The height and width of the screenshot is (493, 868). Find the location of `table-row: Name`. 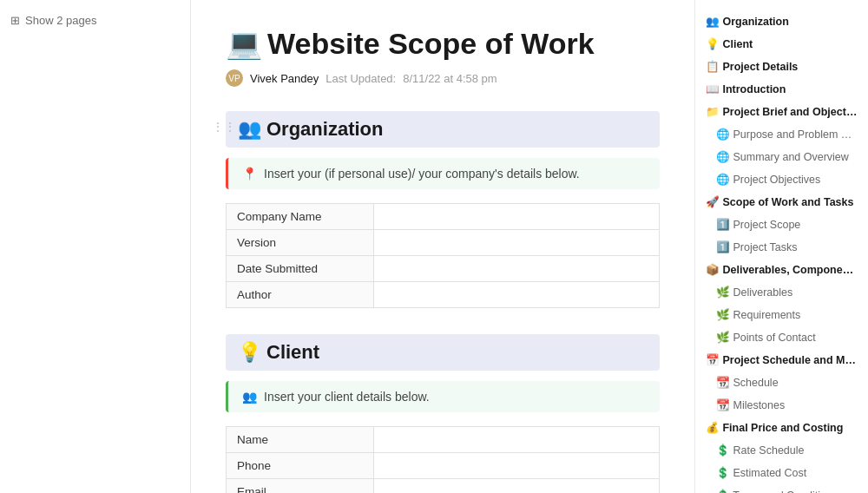

table-row: Name is located at coordinates (443, 440).